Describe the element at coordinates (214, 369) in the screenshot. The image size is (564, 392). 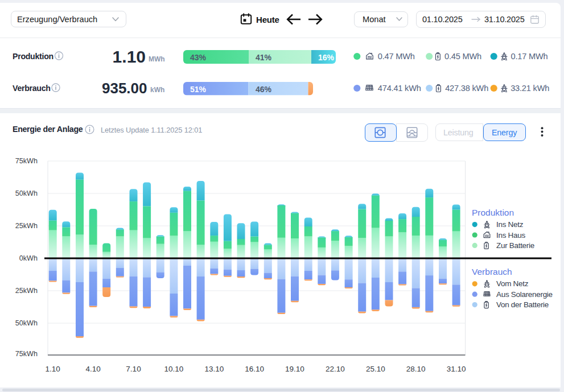
I see `svg-text: 13.10` at that location.